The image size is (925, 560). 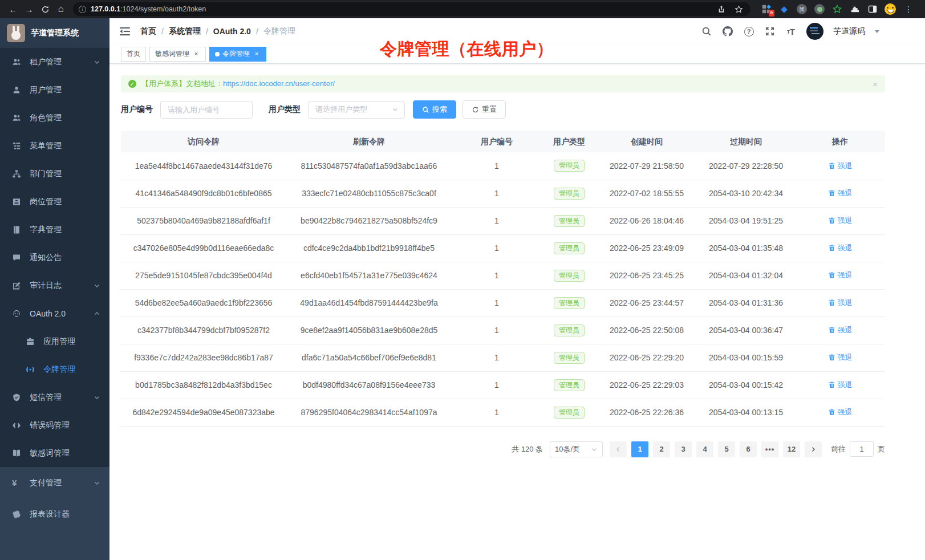 I want to click on sidebar-item-menu: 菜单管理, so click(x=55, y=146).